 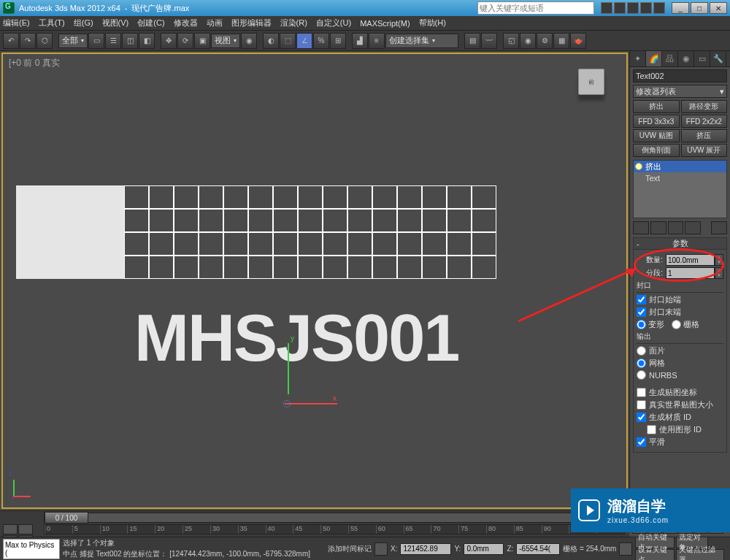 What do you see at coordinates (641, 393) in the screenshot?
I see `chk-genuv` at bounding box center [641, 393].